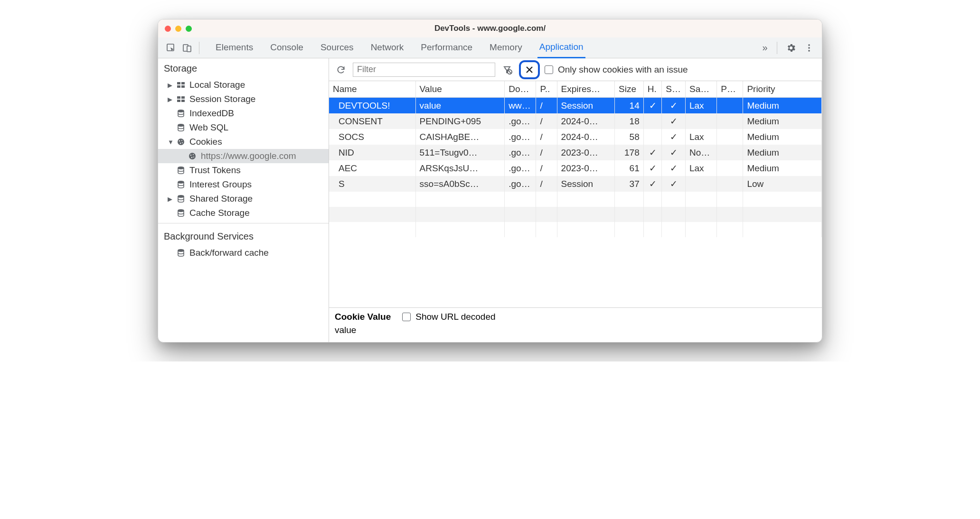  I want to click on refresh-icon, so click(341, 70).